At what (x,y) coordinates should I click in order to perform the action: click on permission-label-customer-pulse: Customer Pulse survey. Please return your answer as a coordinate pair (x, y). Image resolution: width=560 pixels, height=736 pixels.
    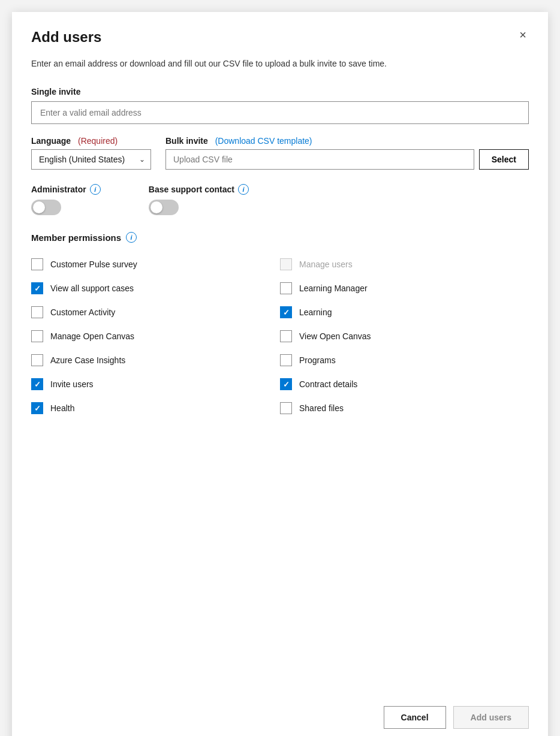
    Looking at the image, I should click on (94, 264).